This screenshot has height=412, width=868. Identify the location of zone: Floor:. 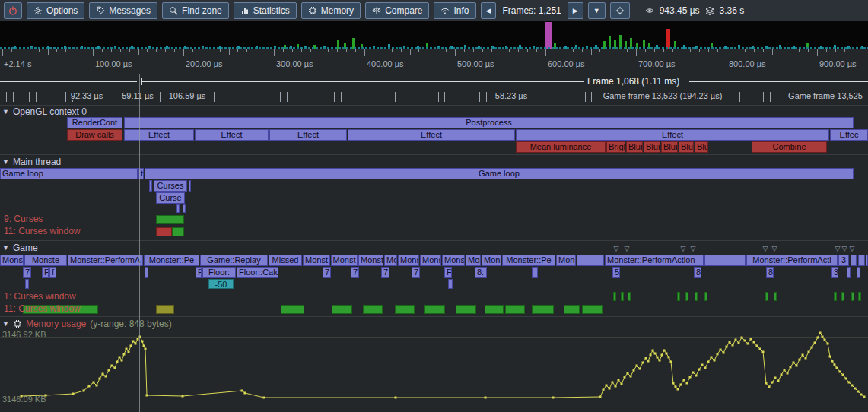
(219, 272).